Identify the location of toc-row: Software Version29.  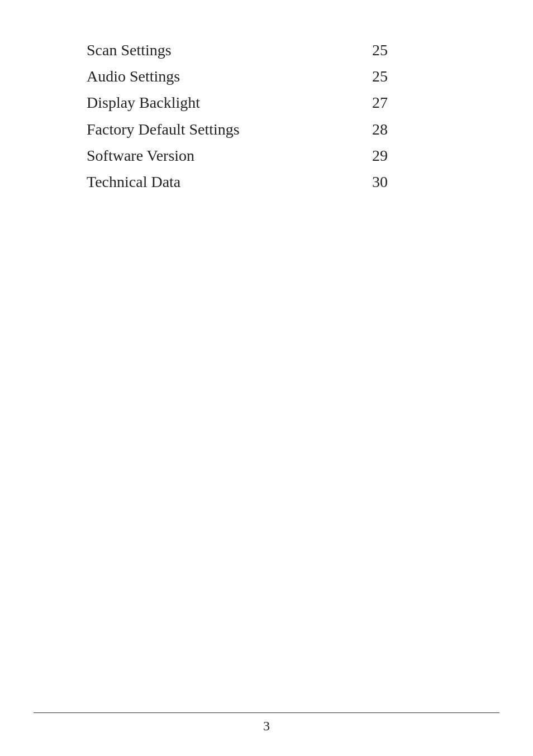
(293, 155).